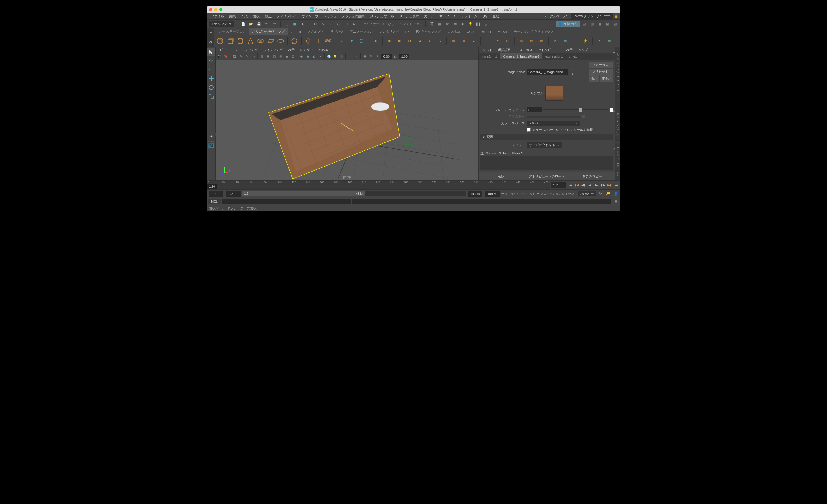 The width and height of the screenshot is (827, 504). Describe the element at coordinates (584, 24) in the screenshot. I see `outliner-icon: ▤` at that location.